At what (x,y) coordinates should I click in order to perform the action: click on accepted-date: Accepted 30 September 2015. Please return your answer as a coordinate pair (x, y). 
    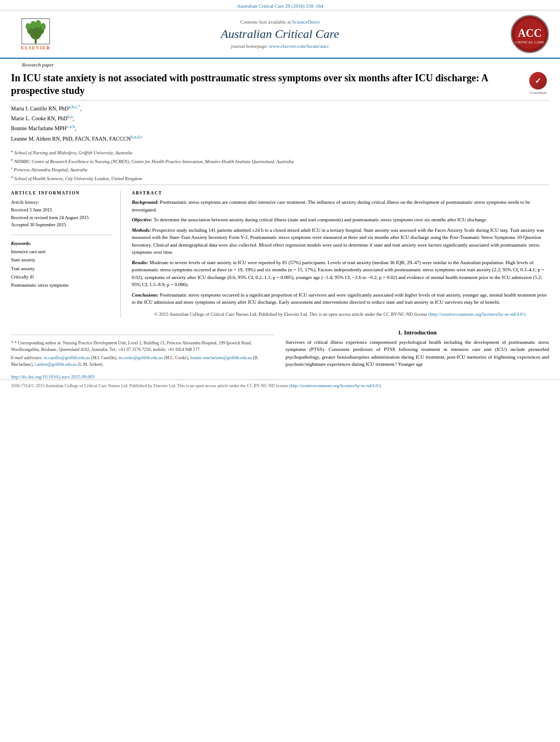
    Looking at the image, I should click on (61, 225).